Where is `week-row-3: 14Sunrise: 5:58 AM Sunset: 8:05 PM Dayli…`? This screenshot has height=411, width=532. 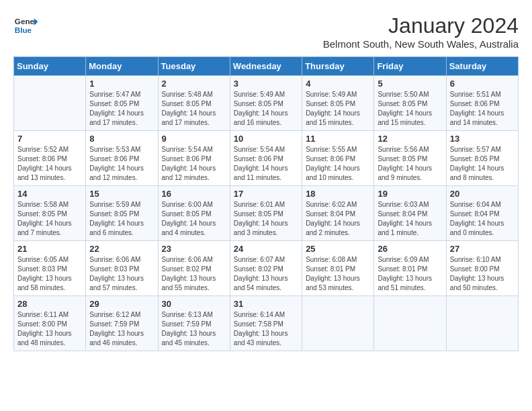
week-row-3: 14Sunrise: 5:58 AM Sunset: 8:05 PM Dayli… is located at coordinates (266, 214).